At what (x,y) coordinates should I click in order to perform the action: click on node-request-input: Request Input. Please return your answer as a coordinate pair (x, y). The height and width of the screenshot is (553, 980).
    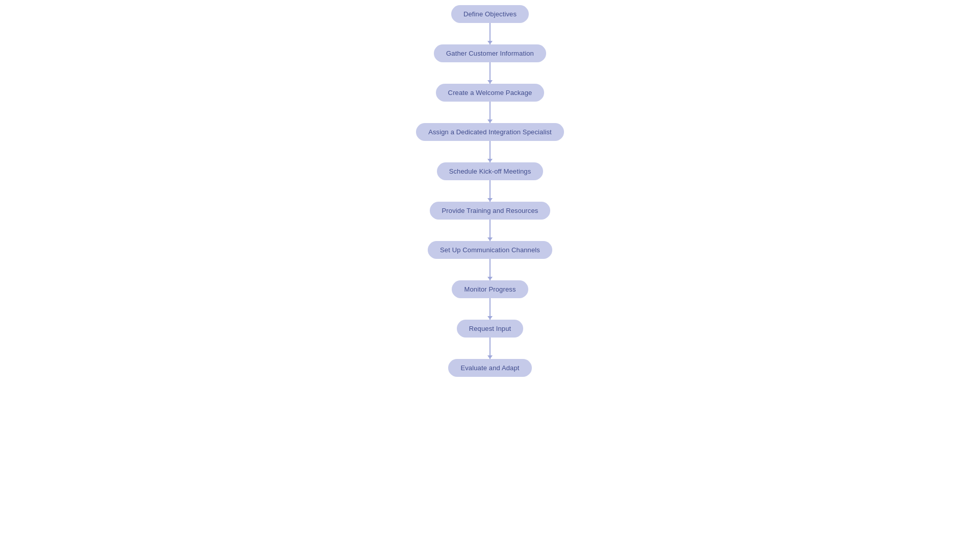
    Looking at the image, I should click on (490, 329).